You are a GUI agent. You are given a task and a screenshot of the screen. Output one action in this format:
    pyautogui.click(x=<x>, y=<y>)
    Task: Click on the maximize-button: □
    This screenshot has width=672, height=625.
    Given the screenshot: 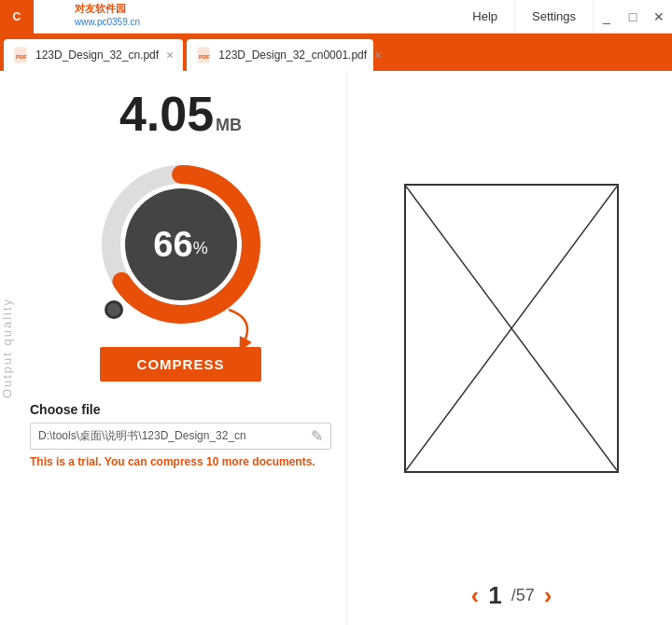 What is the action you would take?
    pyautogui.click(x=633, y=17)
    